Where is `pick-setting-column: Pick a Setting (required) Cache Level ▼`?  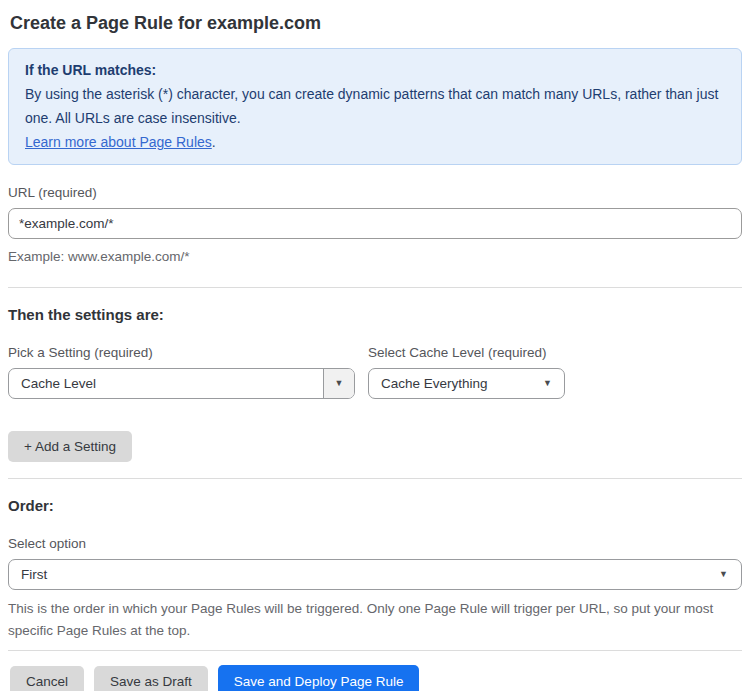
pick-setting-column: Pick a Setting (required) Cache Level ▼ is located at coordinates (182, 363).